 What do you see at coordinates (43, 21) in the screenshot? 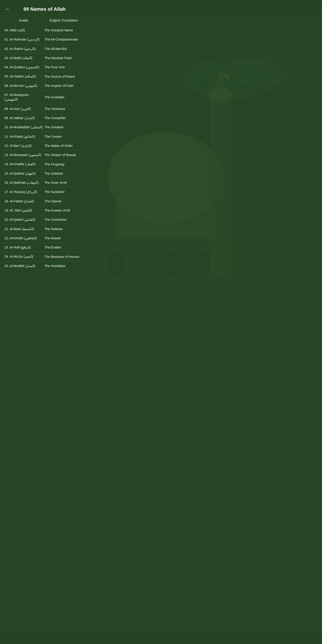
I see `column-headers: Arabic English Translation` at bounding box center [43, 21].